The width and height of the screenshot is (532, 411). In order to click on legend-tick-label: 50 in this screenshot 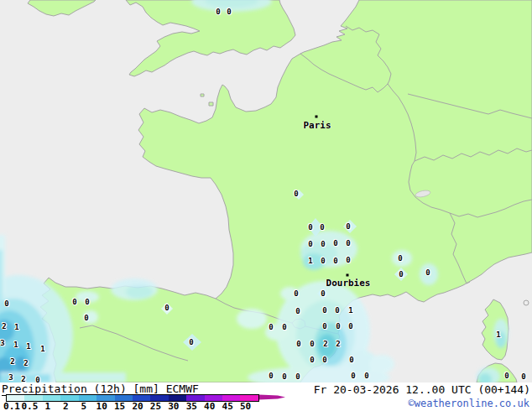, I will do `click(245, 406)`.